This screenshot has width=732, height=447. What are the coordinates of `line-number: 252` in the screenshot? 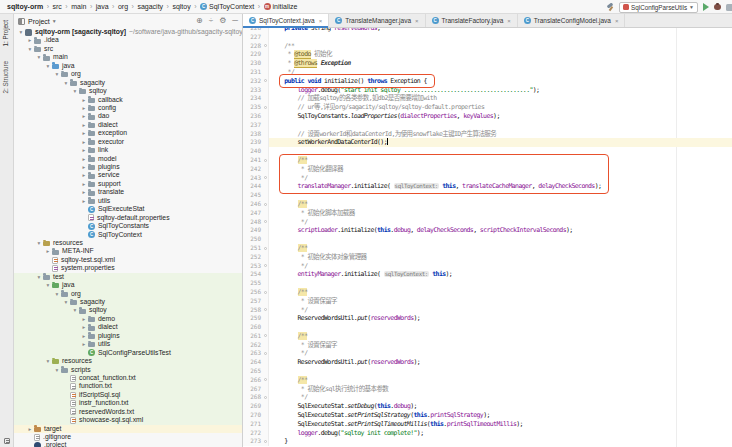 It's located at (256, 258).